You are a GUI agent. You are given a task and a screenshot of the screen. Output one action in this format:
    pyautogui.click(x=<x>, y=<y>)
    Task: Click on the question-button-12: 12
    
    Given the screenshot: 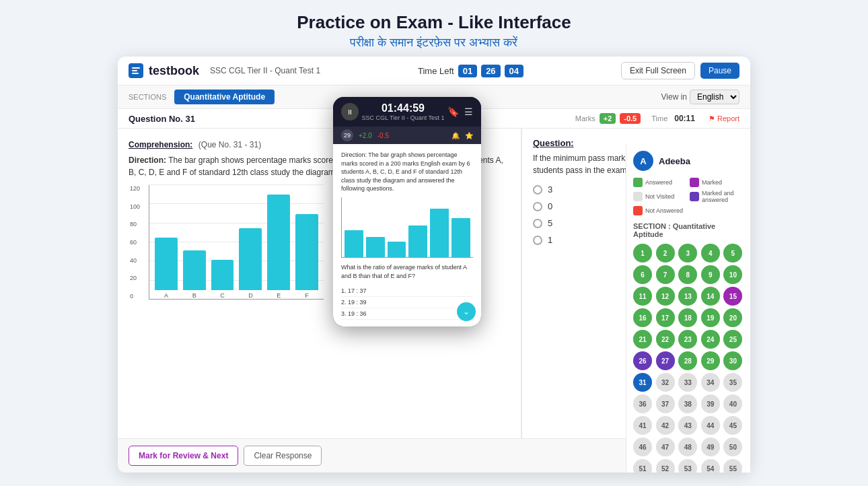 What is the action you would take?
    pyautogui.click(x=665, y=296)
    